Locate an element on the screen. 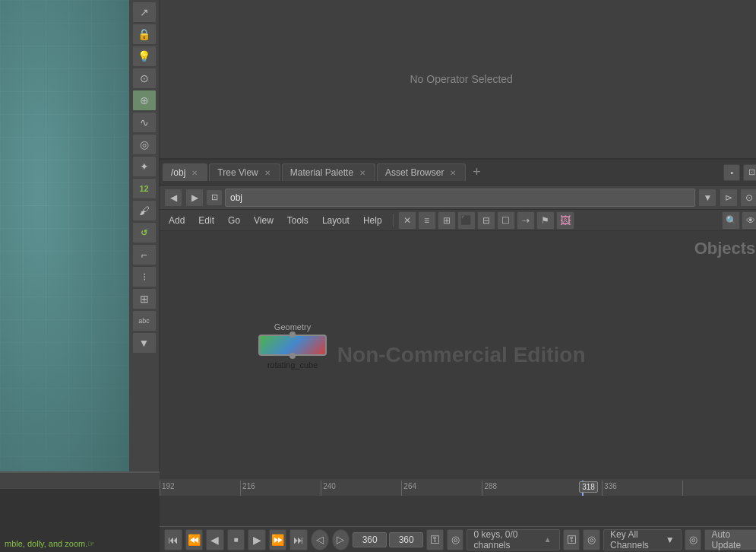  menu-edit: Edit is located at coordinates (207, 220).